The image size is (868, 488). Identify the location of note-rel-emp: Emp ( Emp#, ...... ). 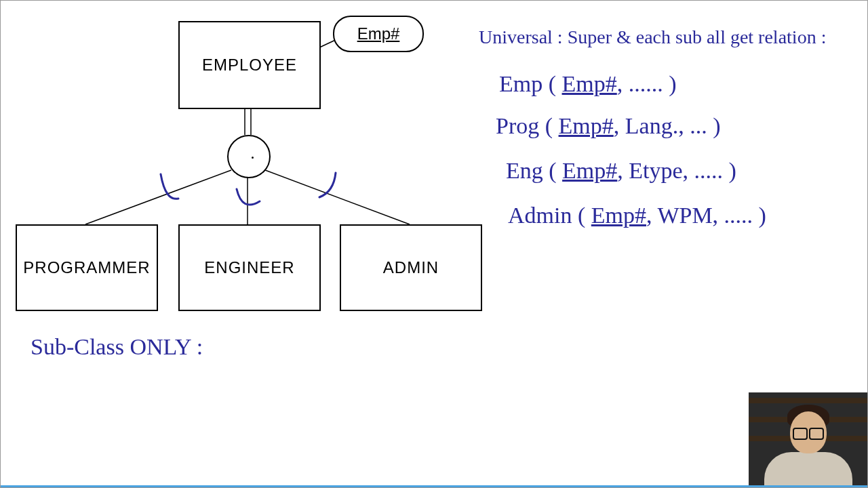
(588, 84).